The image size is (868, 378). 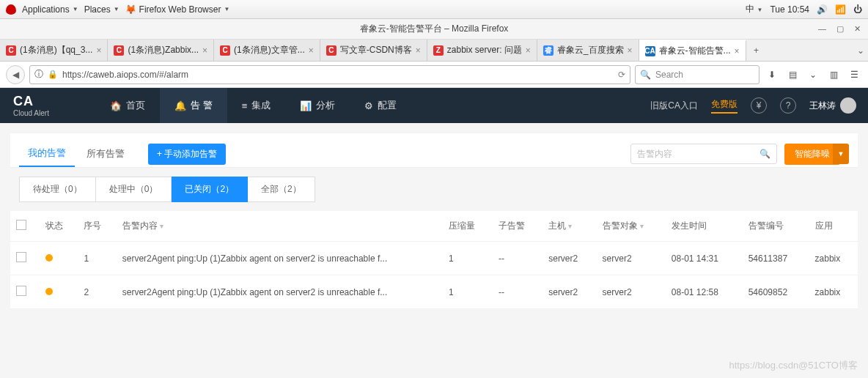 I want to click on places-menu: Places▼, so click(x=102, y=10).